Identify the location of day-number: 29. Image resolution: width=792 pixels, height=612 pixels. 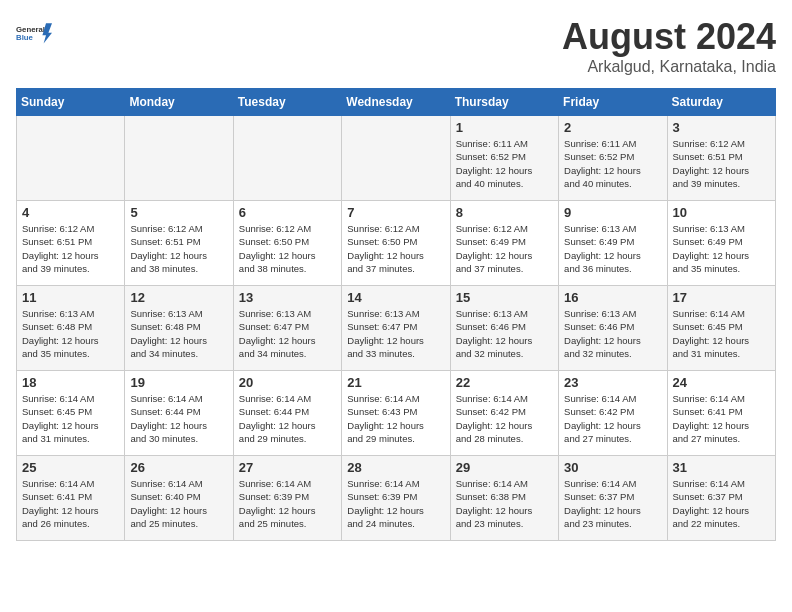
(504, 468).